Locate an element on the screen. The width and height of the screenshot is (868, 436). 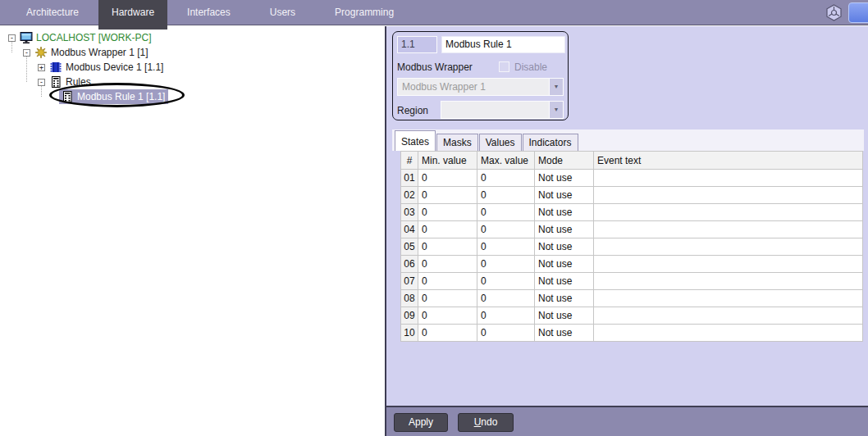
table-row: 06 0 0 Not use is located at coordinates (632, 264).